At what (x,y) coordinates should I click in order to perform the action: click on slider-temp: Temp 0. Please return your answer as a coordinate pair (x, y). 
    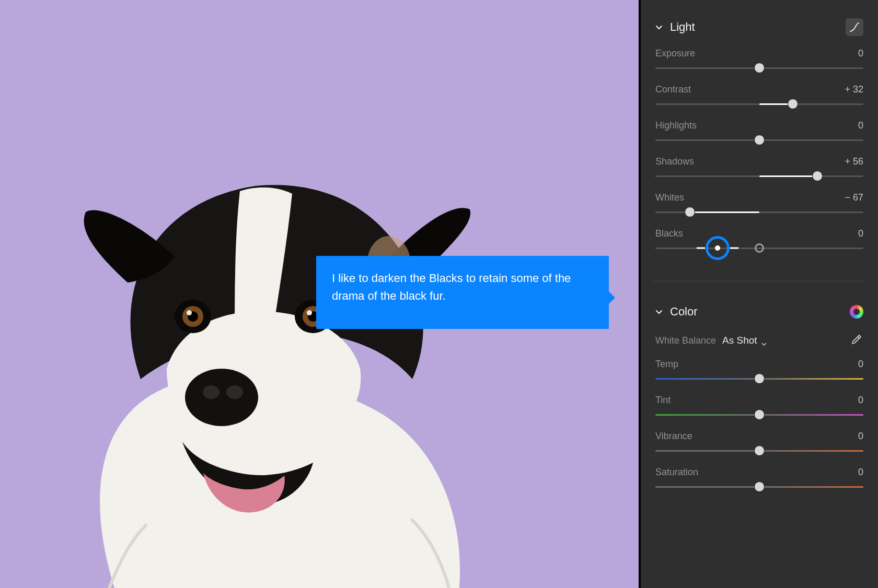
    Looking at the image, I should click on (759, 371).